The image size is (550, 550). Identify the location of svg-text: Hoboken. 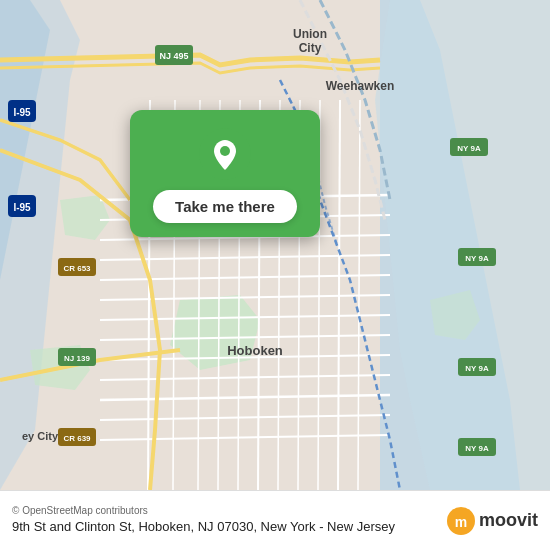
(255, 350).